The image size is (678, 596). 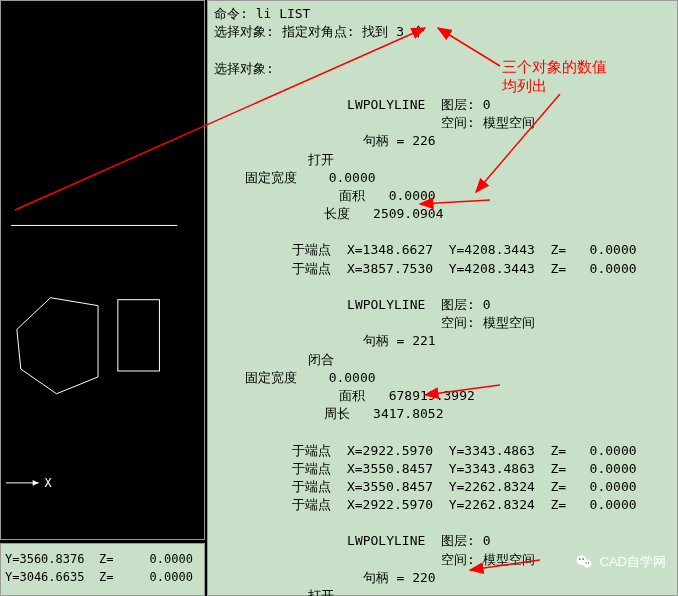 I want to click on coord-zval1: 0.0000, so click(x=172, y=559).